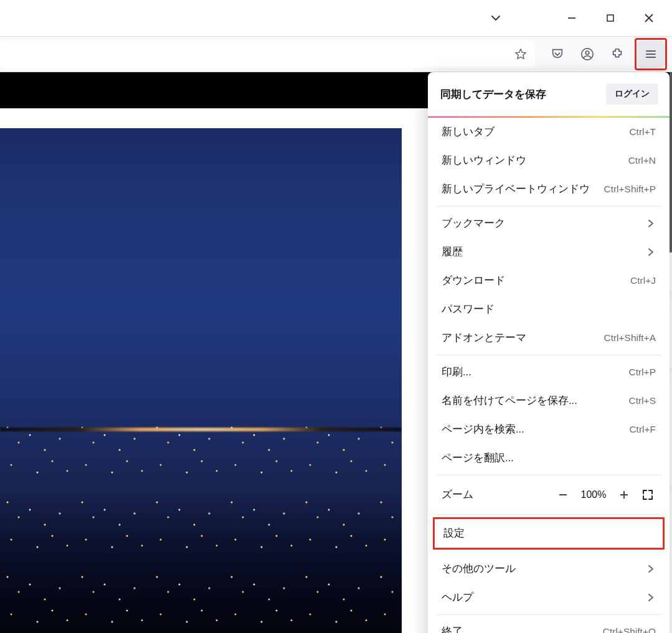 This screenshot has height=633, width=672. Describe the element at coordinates (468, 132) in the screenshot. I see `menu-label: 新しいタブ` at that location.